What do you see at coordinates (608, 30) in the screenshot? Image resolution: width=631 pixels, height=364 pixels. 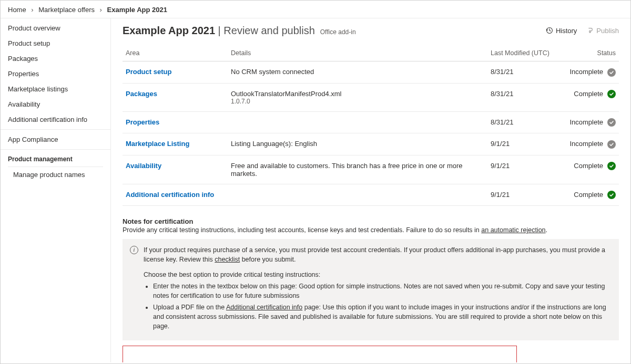 I see `publish-label: Publish` at bounding box center [608, 30].